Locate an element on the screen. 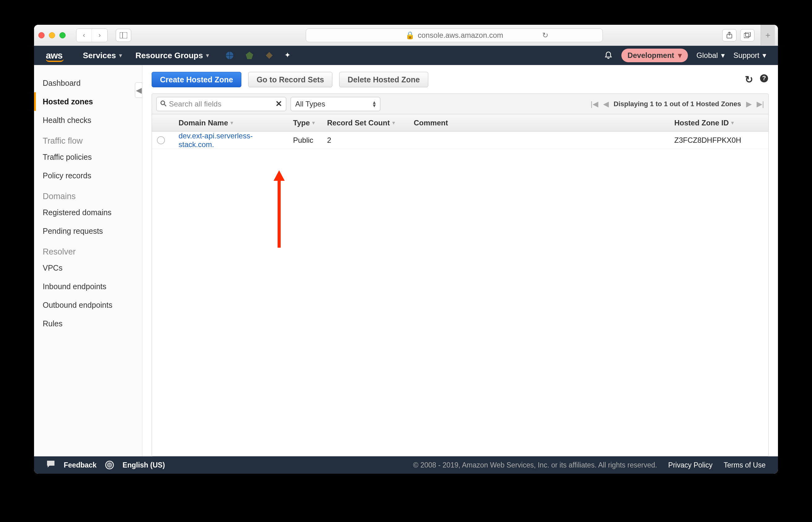 The height and width of the screenshot is (522, 812). row-select-radio is located at coordinates (161, 140).